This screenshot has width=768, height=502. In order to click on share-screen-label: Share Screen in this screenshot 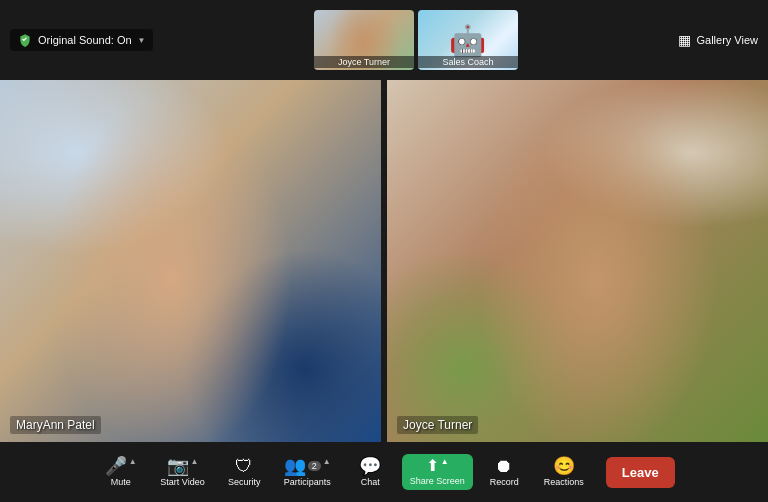, I will do `click(438, 481)`.